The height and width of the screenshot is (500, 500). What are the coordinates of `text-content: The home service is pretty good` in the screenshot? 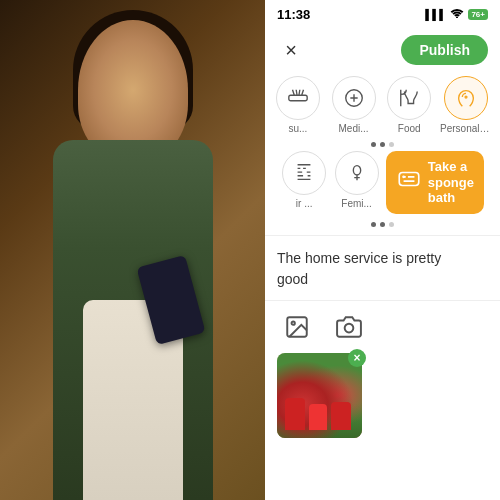 It's located at (382, 269).